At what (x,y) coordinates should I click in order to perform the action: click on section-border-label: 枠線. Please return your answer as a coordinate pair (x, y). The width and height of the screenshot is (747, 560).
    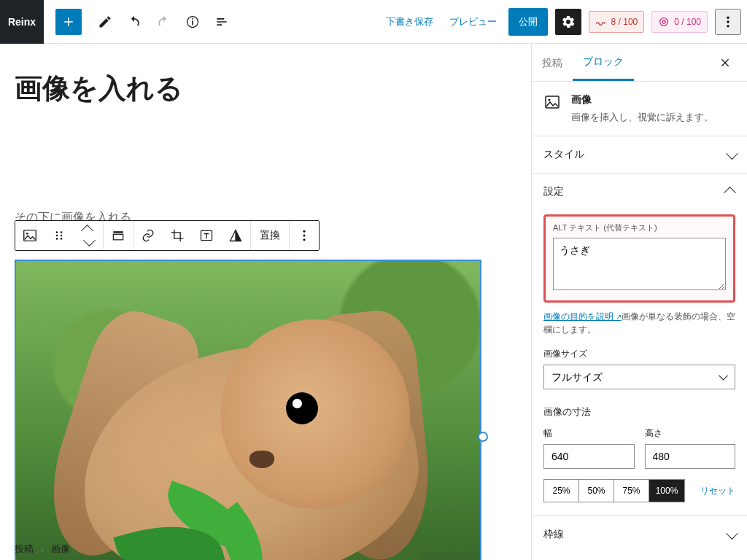
    Looking at the image, I should click on (554, 534).